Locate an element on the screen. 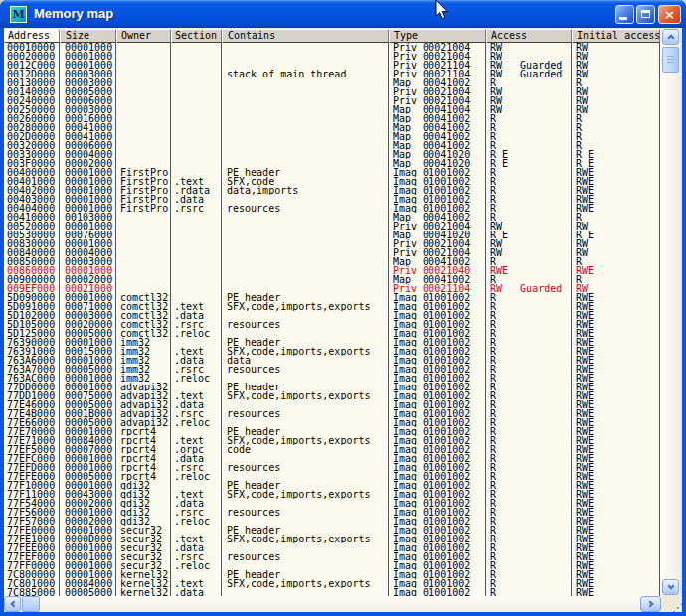 Image resolution: width=686 pixels, height=616 pixels. close-button: × is located at coordinates (670, 14).